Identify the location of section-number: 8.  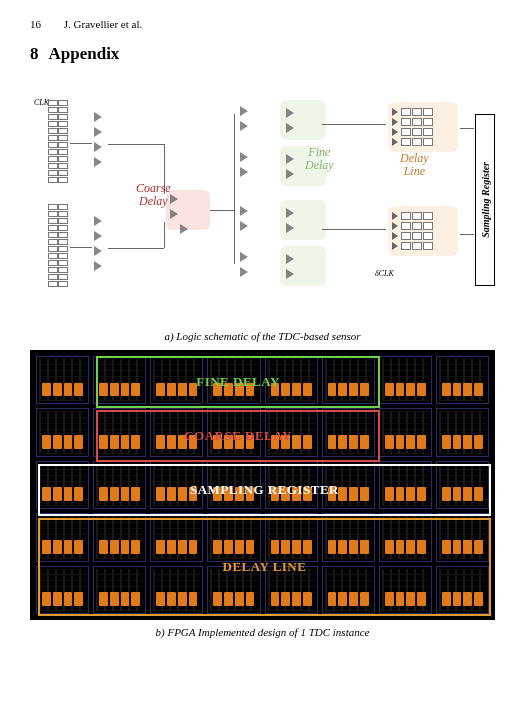
(34, 54).